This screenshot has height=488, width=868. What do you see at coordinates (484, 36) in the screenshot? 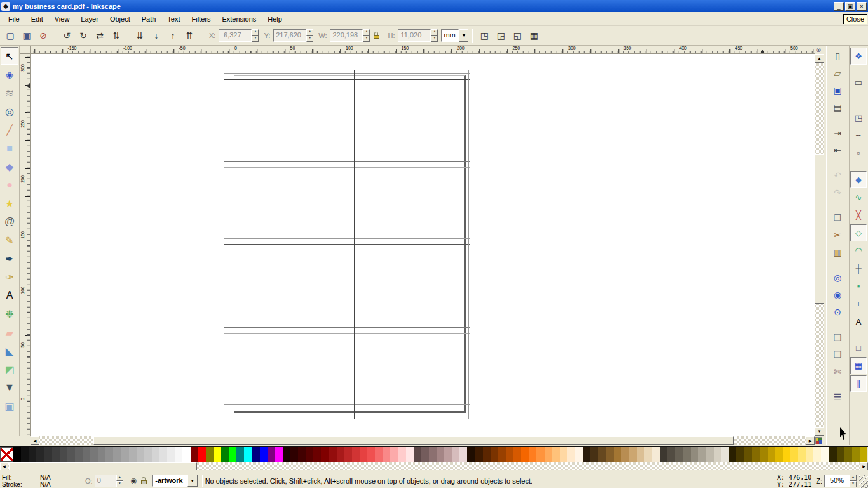
I see `scale-stroke-toggle: ◳` at bounding box center [484, 36].